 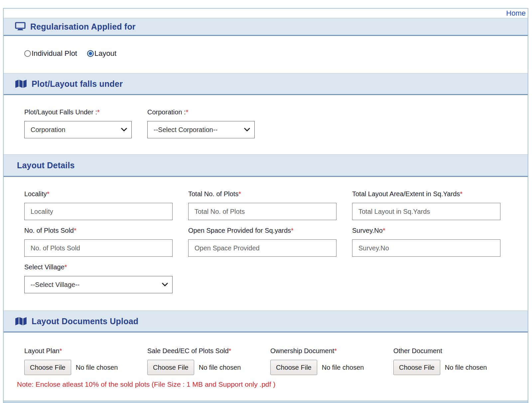 What do you see at coordinates (266, 13) in the screenshot?
I see `top-bar: Home` at bounding box center [266, 13].